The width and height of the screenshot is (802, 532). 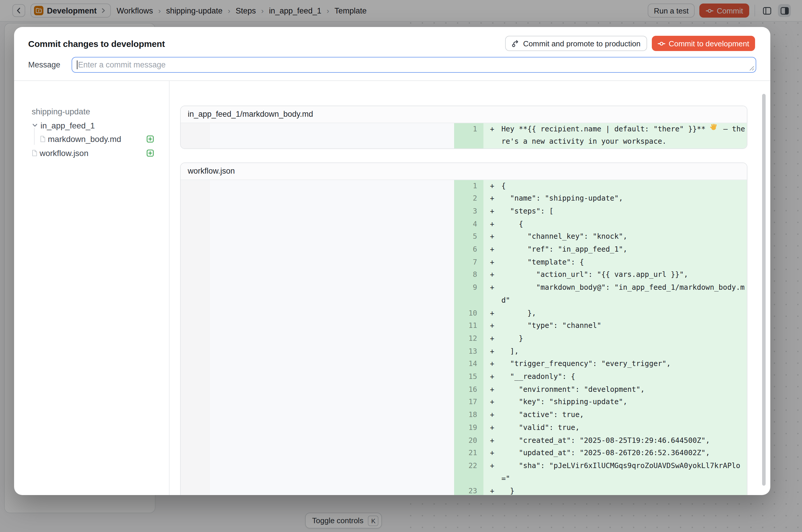 What do you see at coordinates (464, 237) in the screenshot?
I see `diff-line: 5+ "channel_key": "knock",` at bounding box center [464, 237].